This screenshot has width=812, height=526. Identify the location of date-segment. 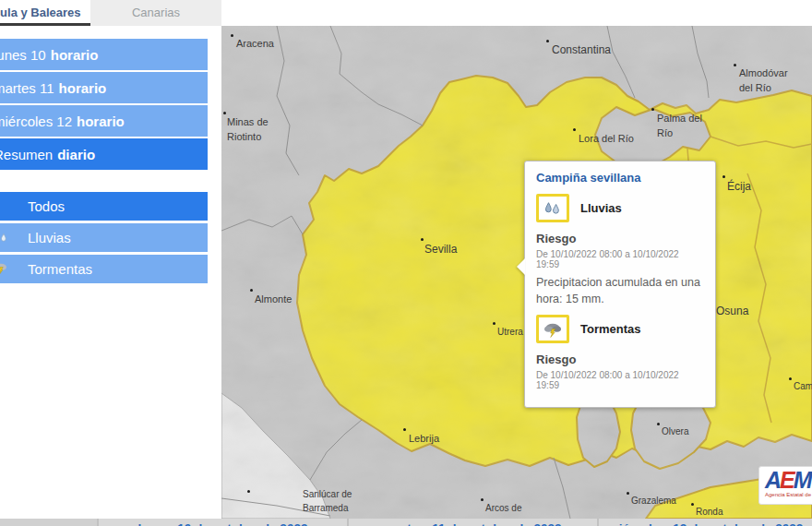
(48, 522).